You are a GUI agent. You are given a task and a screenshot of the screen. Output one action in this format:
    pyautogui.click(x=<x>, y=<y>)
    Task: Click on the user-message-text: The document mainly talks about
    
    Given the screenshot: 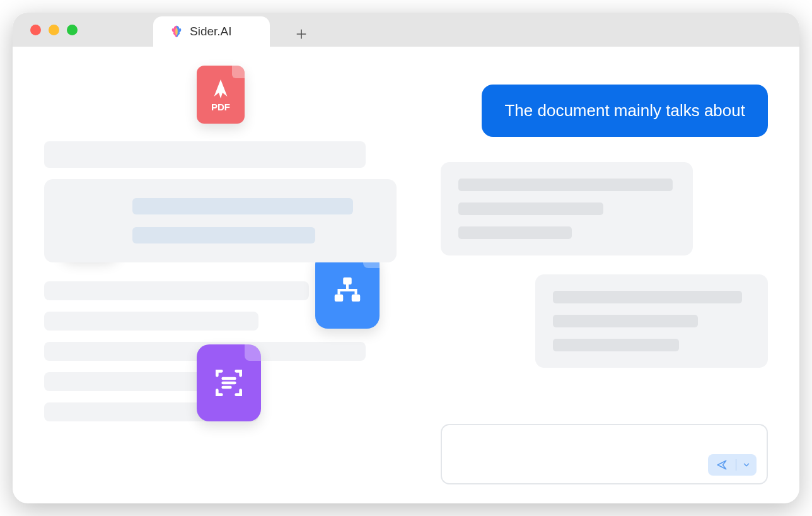 What is the action you would take?
    pyautogui.click(x=625, y=110)
    